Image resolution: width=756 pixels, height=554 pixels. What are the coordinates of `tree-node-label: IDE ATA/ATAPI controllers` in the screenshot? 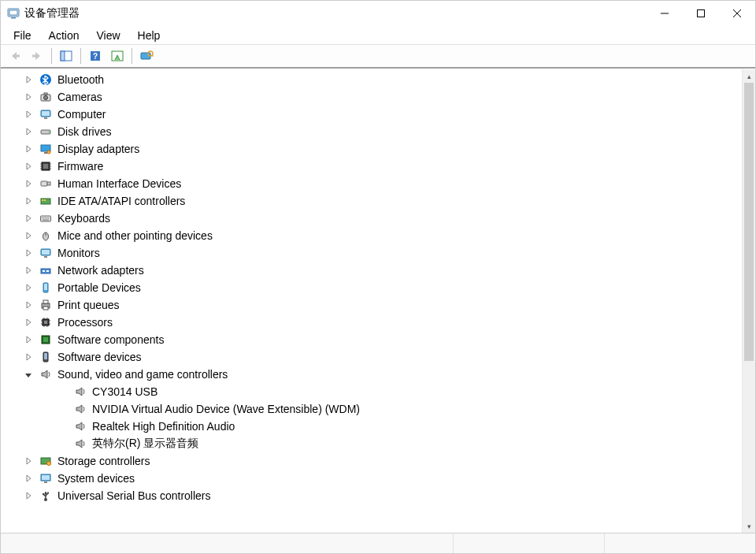 It's located at (120, 201).